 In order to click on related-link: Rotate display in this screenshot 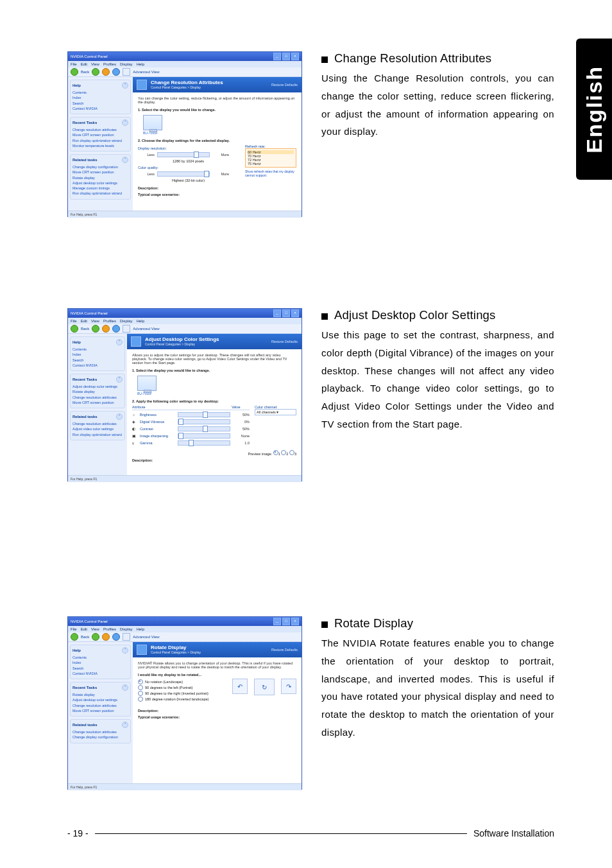, I will do `click(100, 178)`.